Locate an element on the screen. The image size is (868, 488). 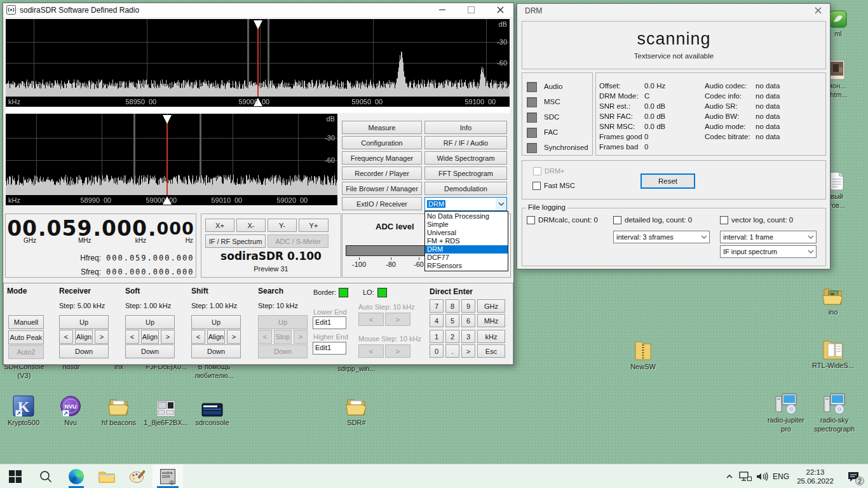
x-plus-button: X+ is located at coordinates (220, 225).